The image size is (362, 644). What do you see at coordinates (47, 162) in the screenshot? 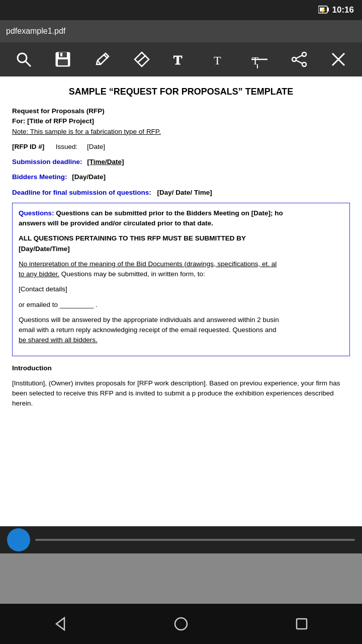
I see `submission-label: Submission deadline:` at bounding box center [47, 162].